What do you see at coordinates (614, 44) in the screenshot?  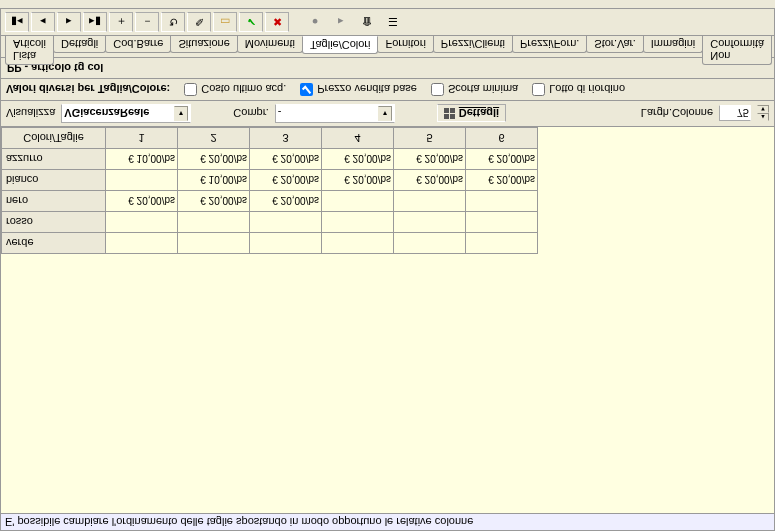 I see `tab-stor-var: Stor.Var.` at bounding box center [614, 44].